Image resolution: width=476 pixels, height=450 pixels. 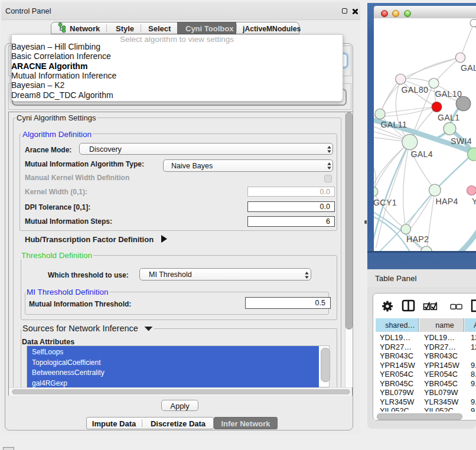 I want to click on svg-text: GAL80, so click(x=415, y=90).